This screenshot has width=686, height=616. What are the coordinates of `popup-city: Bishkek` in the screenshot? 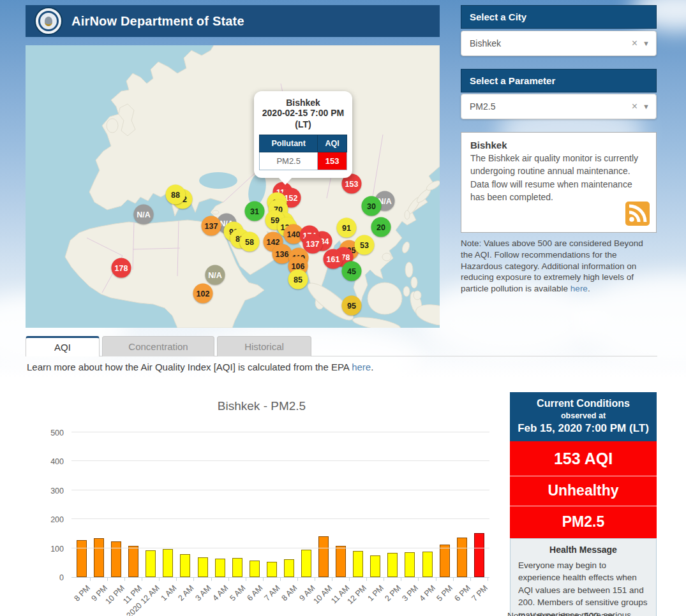 It's located at (303, 103).